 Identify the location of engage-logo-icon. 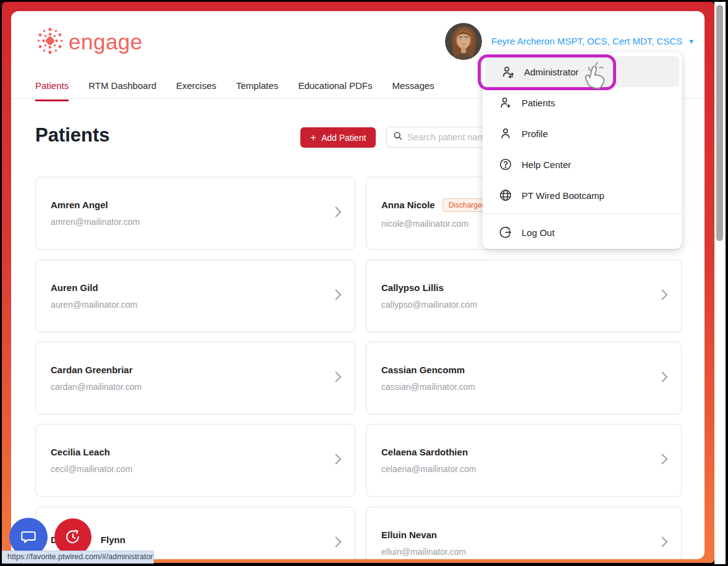
(50, 42).